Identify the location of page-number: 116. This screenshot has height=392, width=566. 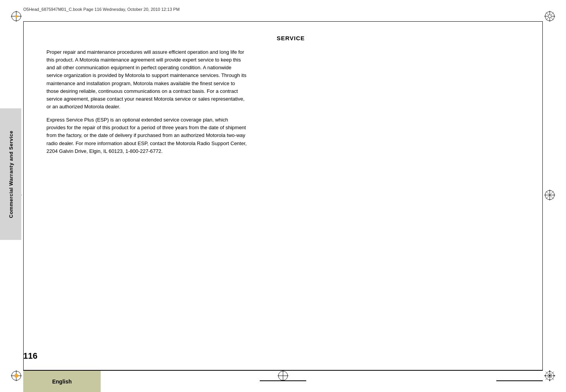
(30, 356).